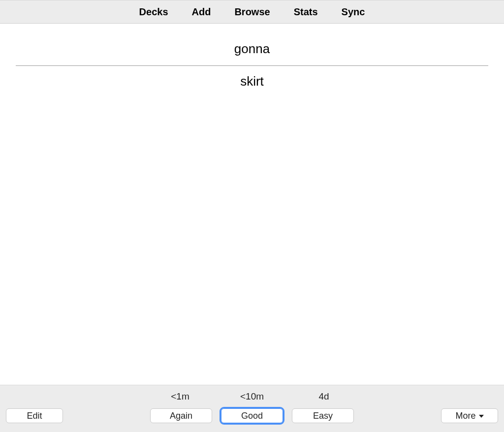 This screenshot has width=504, height=432. What do you see at coordinates (252, 397) in the screenshot?
I see `interval-row: <1m <10m 4d` at bounding box center [252, 397].